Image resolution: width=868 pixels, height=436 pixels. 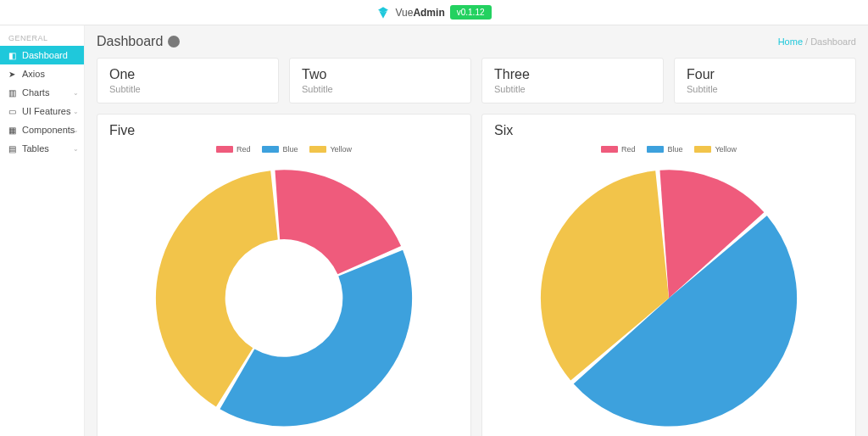 I want to click on stat-card: Four Subtitle, so click(x=765, y=81).